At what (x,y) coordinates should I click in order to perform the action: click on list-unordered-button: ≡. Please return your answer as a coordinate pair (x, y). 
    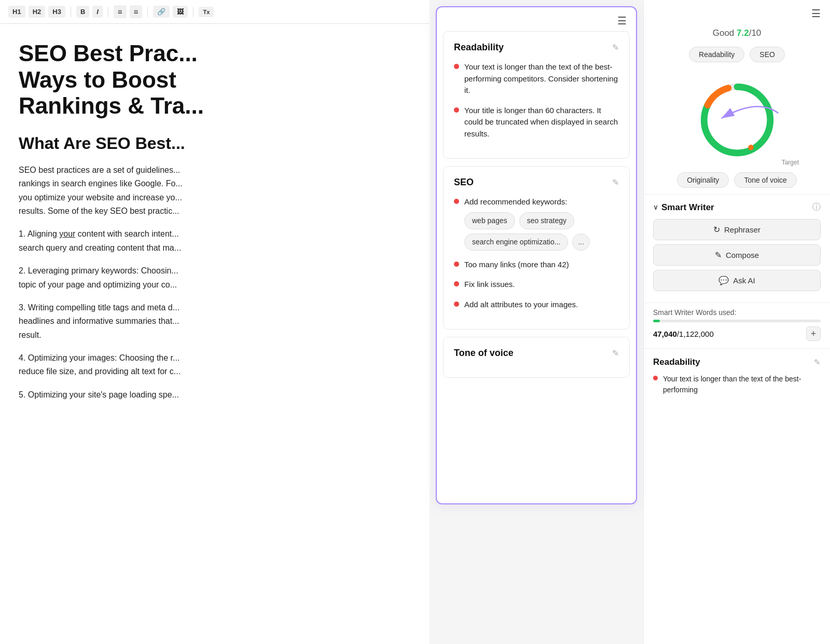
    Looking at the image, I should click on (136, 11).